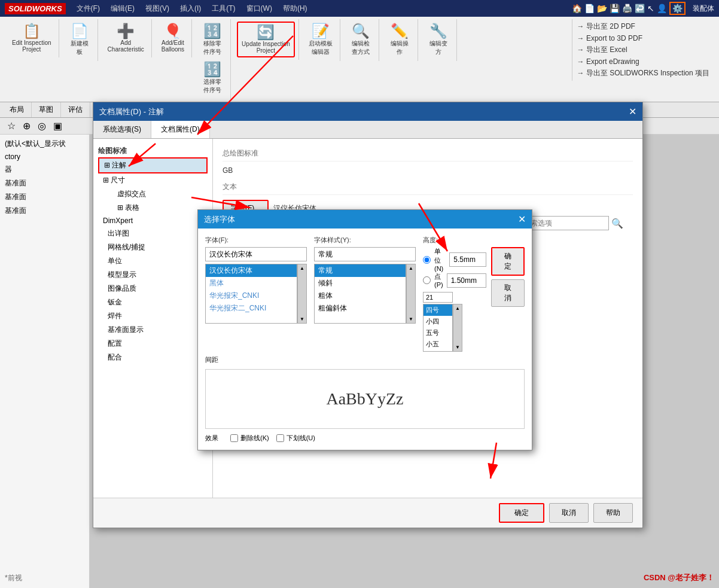 The width and height of the screenshot is (719, 588). I want to click on tab-layout: 布局, so click(17, 110).